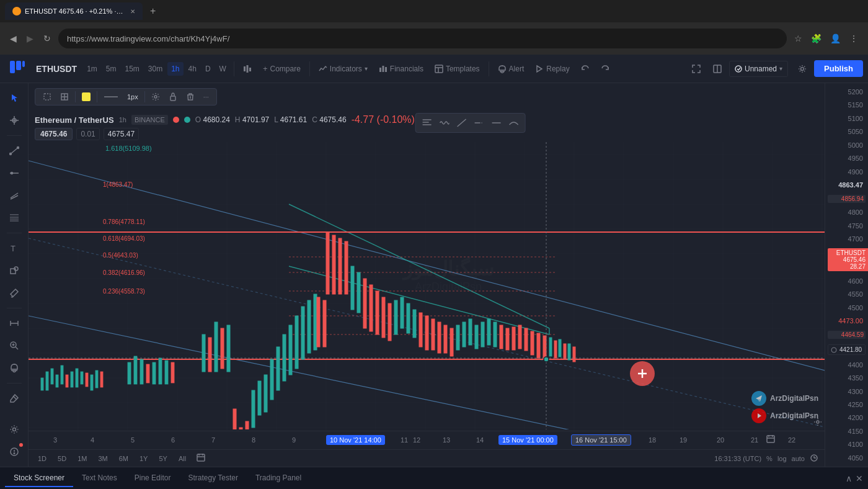  I want to click on profile-icon: 👤, so click(836, 38).